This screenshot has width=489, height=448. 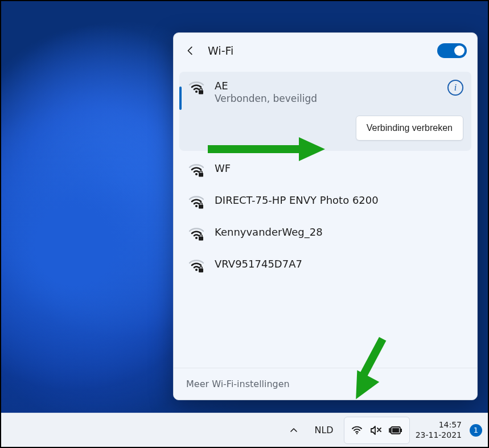 I want to click on wifi-network-name: WF, so click(x=223, y=168).